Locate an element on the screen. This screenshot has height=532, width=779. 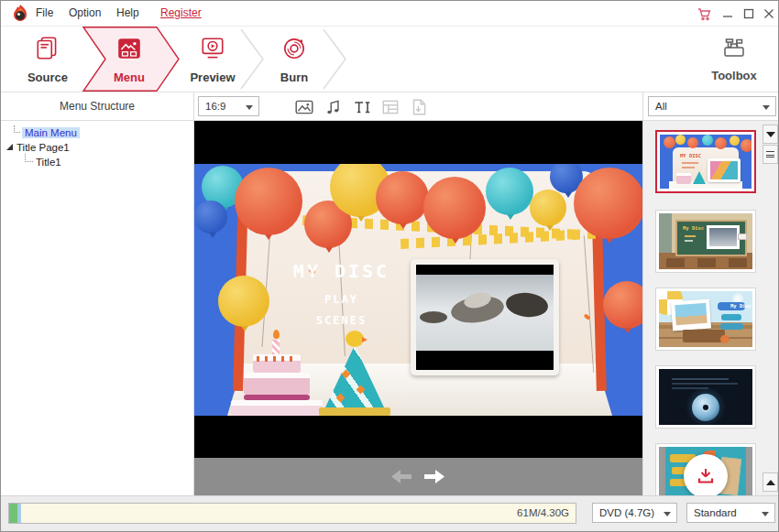
toolbar-row: Menu Structure 16:9 is located at coordinates (390, 106).